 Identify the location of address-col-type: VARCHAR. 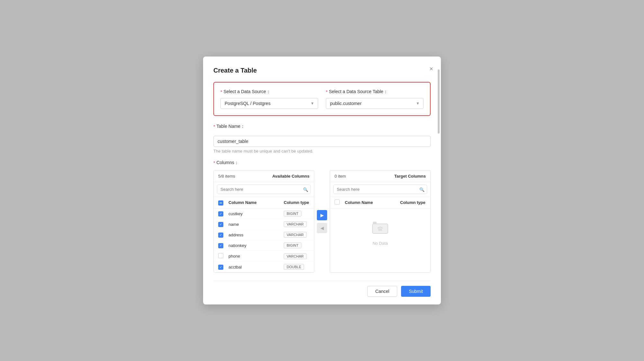
(297, 235).